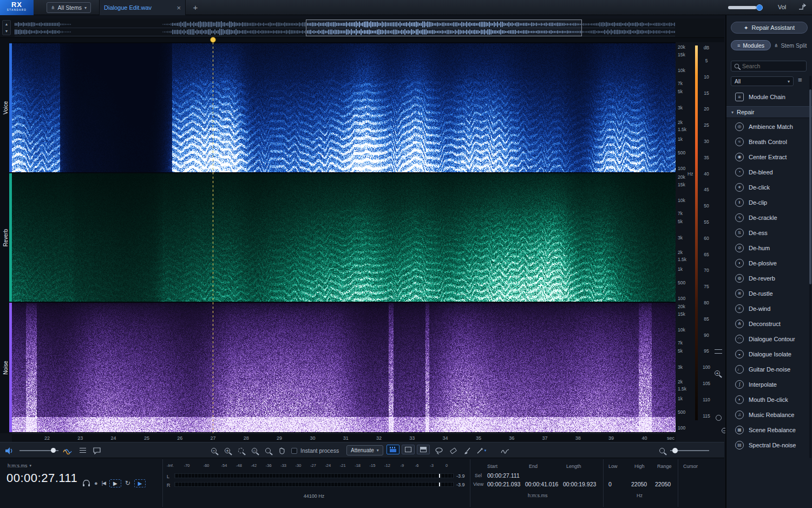 The height and width of the screenshot is (508, 812). I want to click on module-item-de-click: ∗De-click, so click(768, 187).